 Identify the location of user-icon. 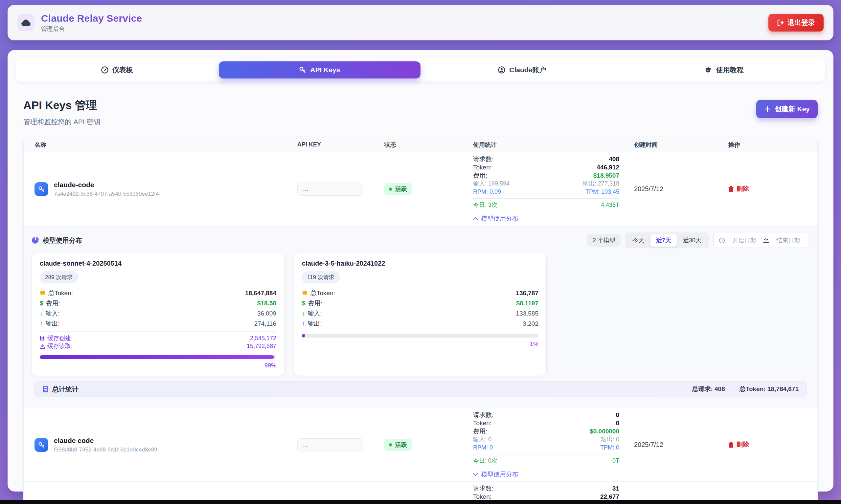
(502, 70).